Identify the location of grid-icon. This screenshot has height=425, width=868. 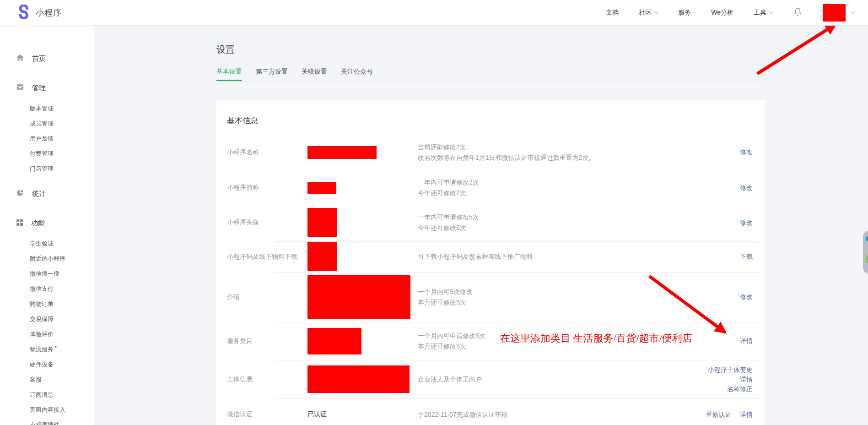
(20, 223).